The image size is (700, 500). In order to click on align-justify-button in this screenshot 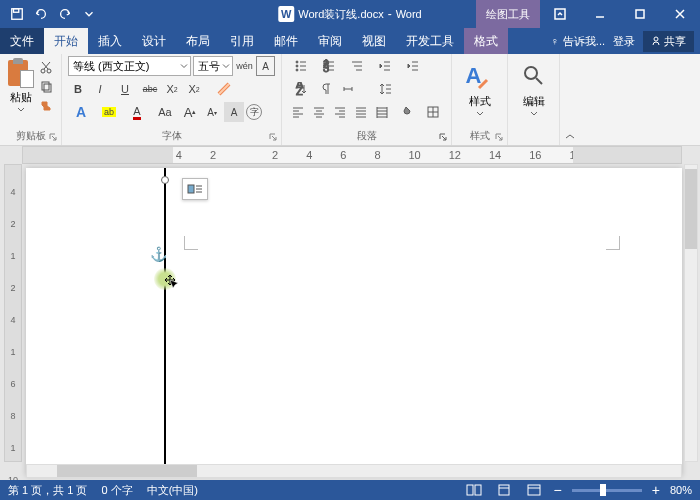, I will do `click(360, 112)`.